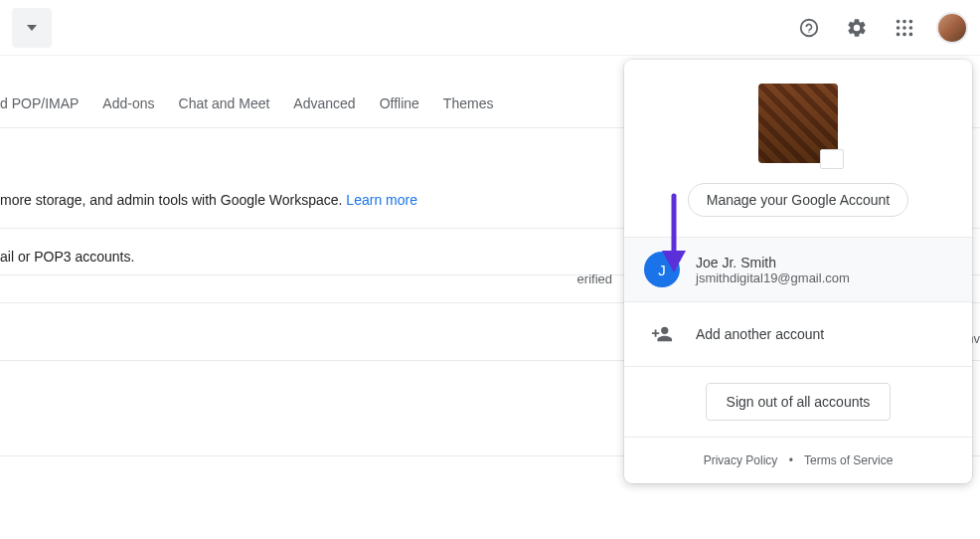 This screenshot has width=980, height=539. I want to click on gear-icon, so click(857, 28).